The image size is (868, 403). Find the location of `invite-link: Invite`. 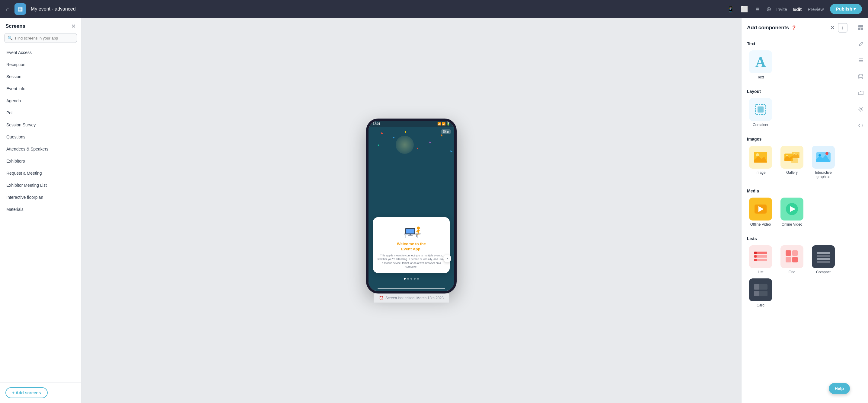

invite-link: Invite is located at coordinates (782, 9).